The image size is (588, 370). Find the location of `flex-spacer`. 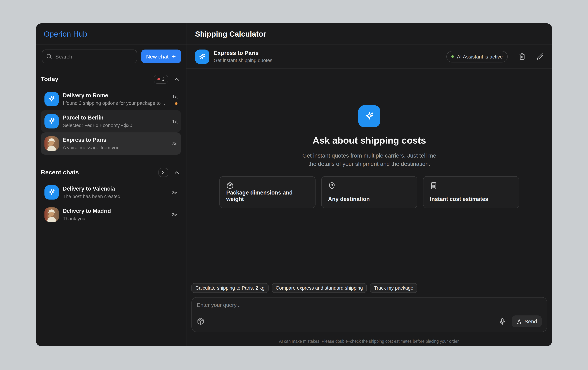

flex-spacer is located at coordinates (369, 246).